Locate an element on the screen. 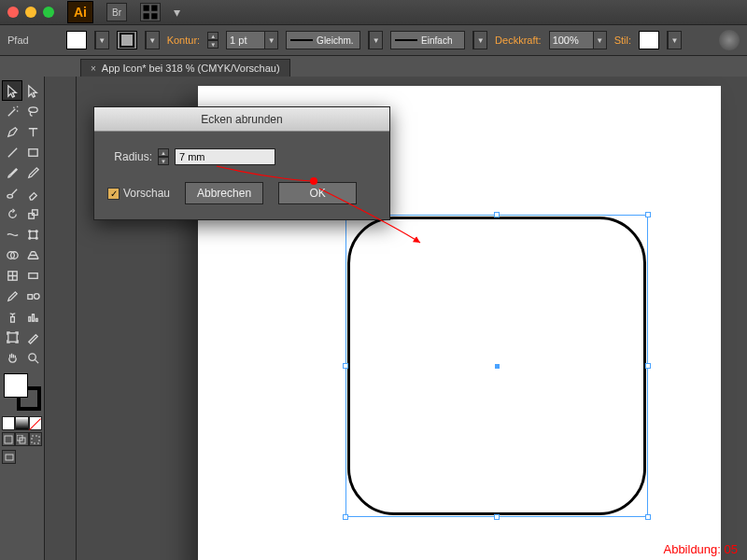  checkbox-check-icon: ✓ is located at coordinates (114, 194).